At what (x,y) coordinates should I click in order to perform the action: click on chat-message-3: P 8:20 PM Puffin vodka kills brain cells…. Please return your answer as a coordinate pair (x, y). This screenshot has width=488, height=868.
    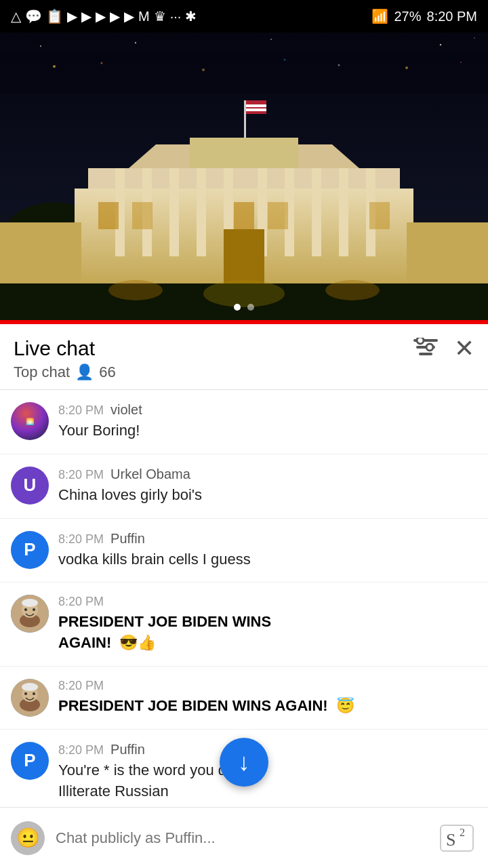
    Looking at the image, I should click on (244, 551).